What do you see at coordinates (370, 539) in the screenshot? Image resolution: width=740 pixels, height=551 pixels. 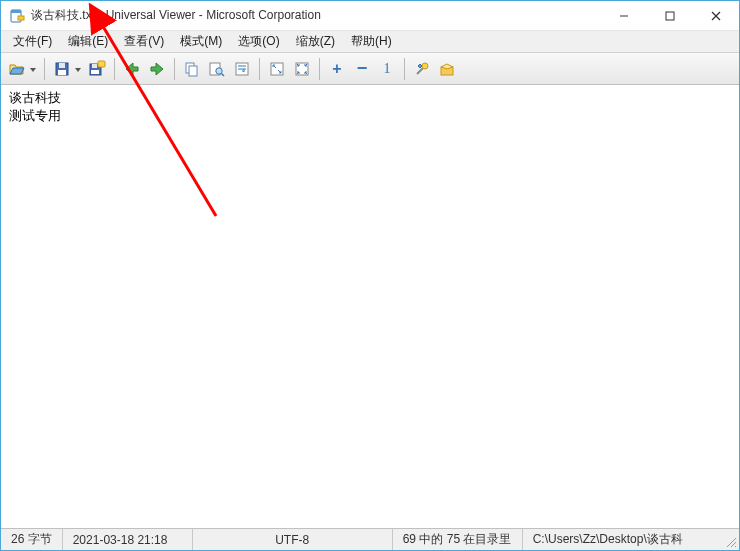 I see `statusbar: 26 字节 2021-03-18 21:18 UTF-8 69 中的 75 在目…` at bounding box center [370, 539].